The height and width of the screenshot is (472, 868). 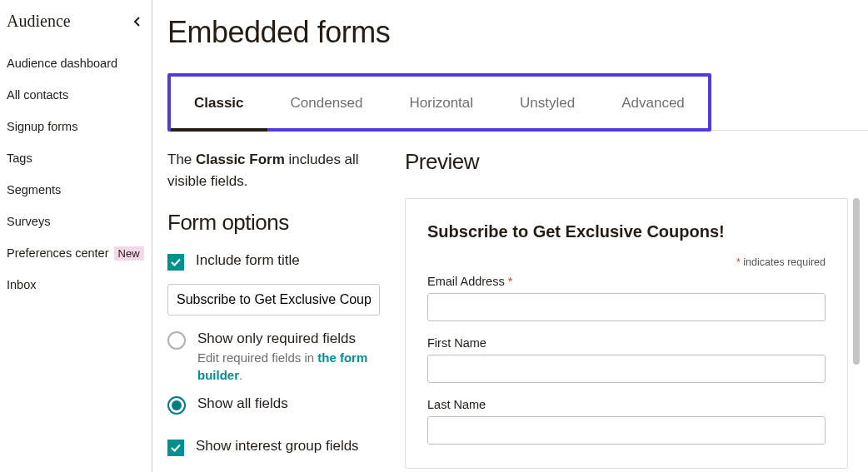 I want to click on email-field, so click(x=626, y=307).